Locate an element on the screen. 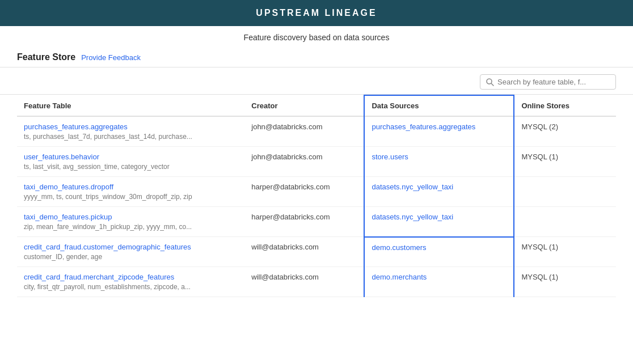 The image size is (633, 364). feature-store-label: Feature Store is located at coordinates (47, 57).